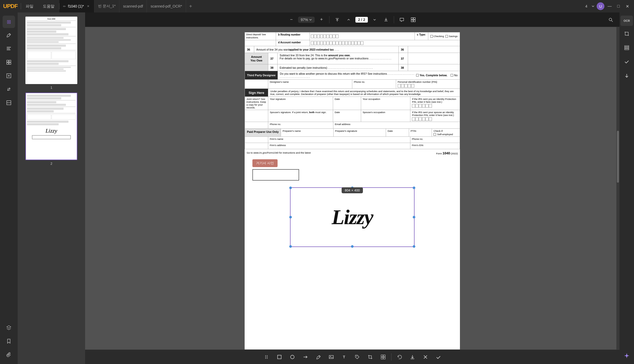  Describe the element at coordinates (9, 62) in the screenshot. I see `sidebar-organize` at that location.